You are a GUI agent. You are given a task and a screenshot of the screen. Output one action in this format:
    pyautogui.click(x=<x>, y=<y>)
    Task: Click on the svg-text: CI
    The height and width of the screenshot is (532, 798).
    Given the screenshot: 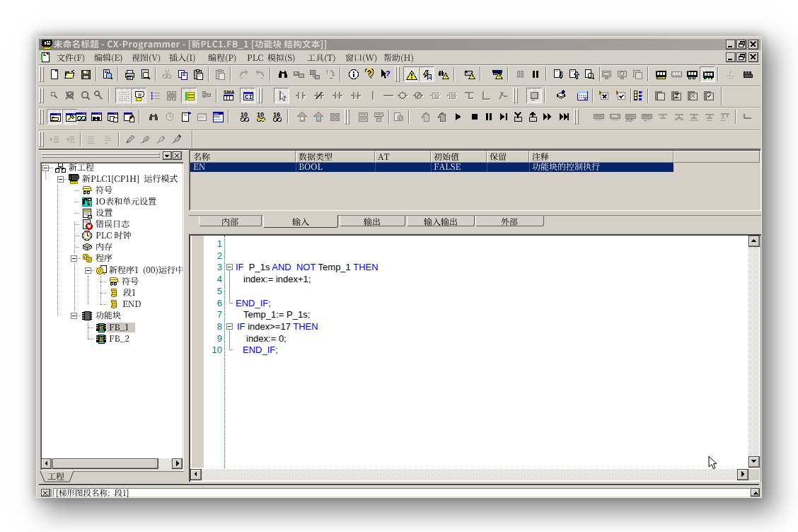 What is the action you would take?
    pyautogui.click(x=249, y=98)
    